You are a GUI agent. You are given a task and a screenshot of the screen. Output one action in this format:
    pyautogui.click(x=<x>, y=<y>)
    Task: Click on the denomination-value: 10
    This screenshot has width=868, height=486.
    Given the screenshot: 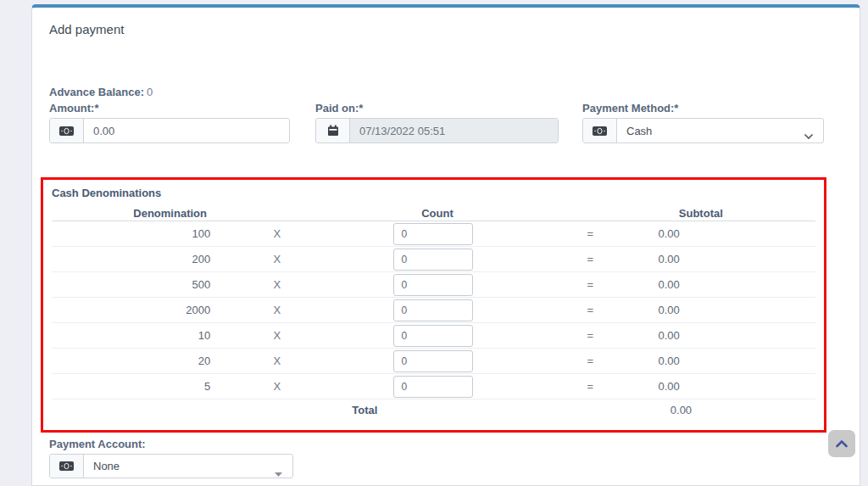 What is the action you would take?
    pyautogui.click(x=132, y=336)
    